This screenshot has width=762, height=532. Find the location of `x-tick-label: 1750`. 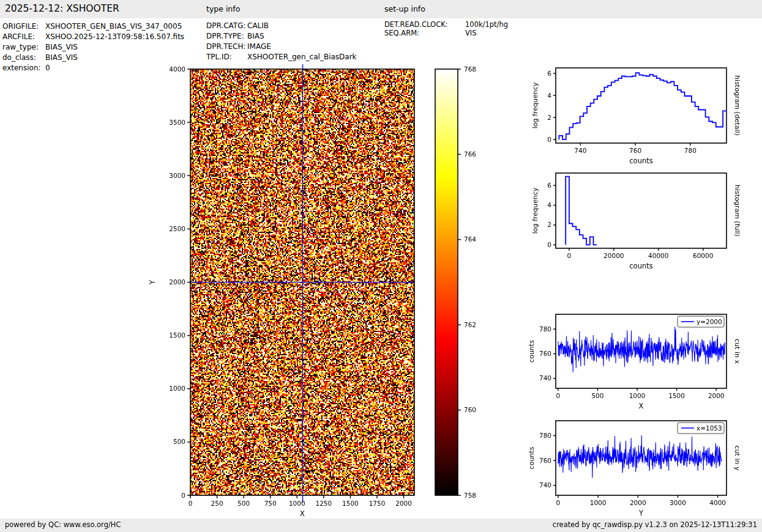

x-tick-label: 1750 is located at coordinates (377, 503).